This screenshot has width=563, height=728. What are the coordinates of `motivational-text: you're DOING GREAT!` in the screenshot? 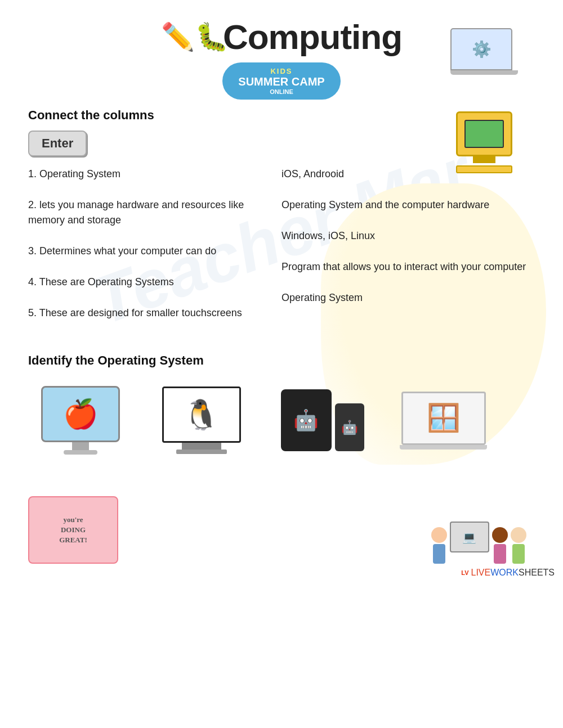 It's located at (73, 530).